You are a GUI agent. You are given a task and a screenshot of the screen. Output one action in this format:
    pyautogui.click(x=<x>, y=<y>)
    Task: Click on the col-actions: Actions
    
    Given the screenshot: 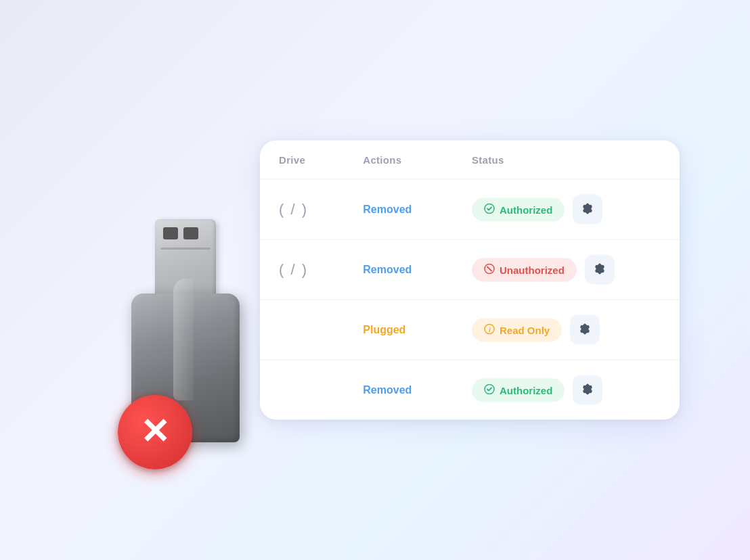 What is the action you would take?
    pyautogui.click(x=398, y=160)
    